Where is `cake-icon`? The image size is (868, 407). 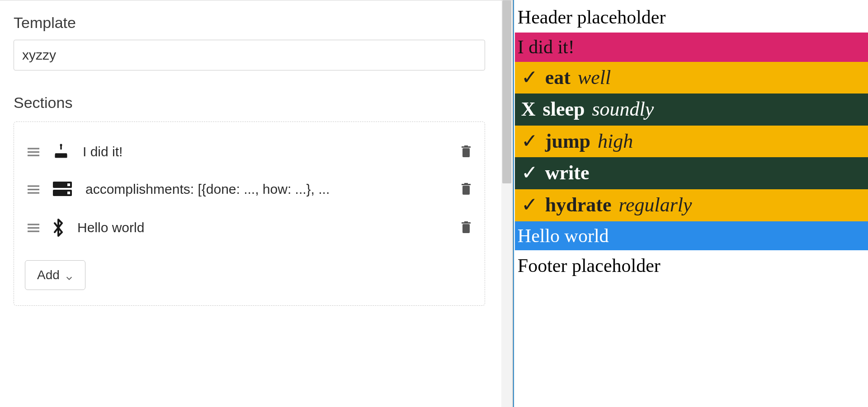 cake-icon is located at coordinates (61, 152).